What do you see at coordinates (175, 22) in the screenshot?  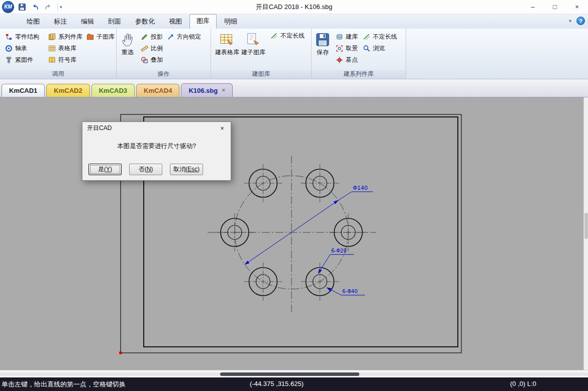 I see `ribbon-tab-view: 视图` at bounding box center [175, 22].